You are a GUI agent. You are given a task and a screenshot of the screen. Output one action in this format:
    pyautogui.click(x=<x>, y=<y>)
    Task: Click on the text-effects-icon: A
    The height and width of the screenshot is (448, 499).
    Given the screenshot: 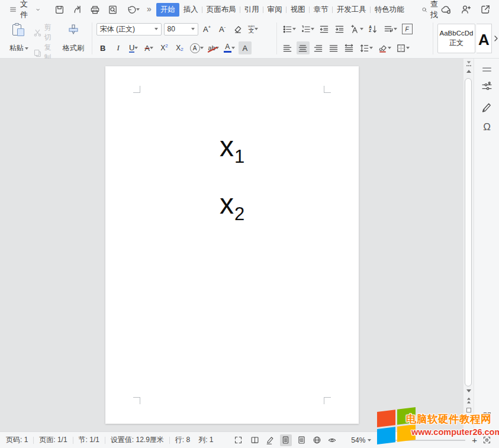 What is the action you would take?
    pyautogui.click(x=195, y=49)
    